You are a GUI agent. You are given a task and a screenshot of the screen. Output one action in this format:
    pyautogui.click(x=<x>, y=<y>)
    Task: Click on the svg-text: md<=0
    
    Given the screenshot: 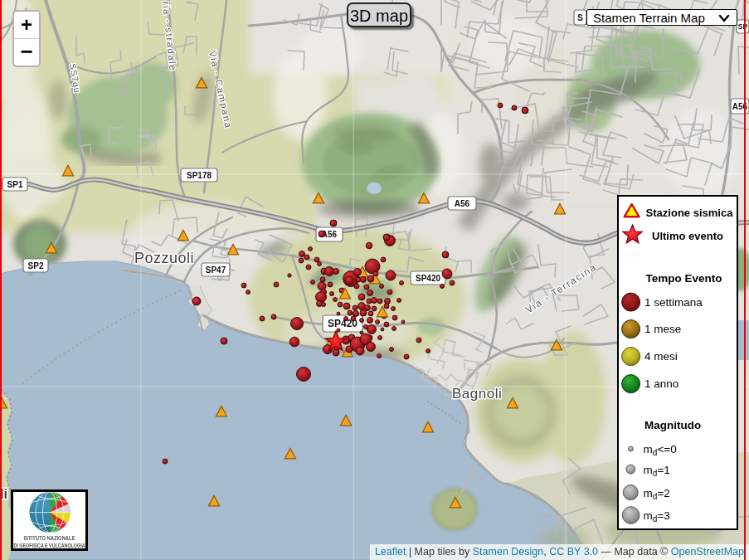 What is the action you would take?
    pyautogui.click(x=660, y=450)
    